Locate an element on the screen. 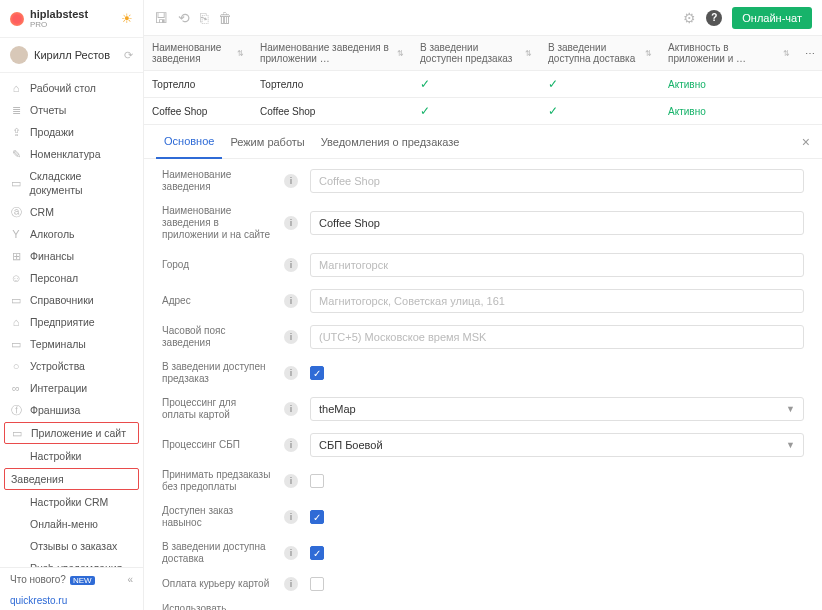 This screenshot has width=822, height=610. user-name: Кирилл Рестов is located at coordinates (72, 55).